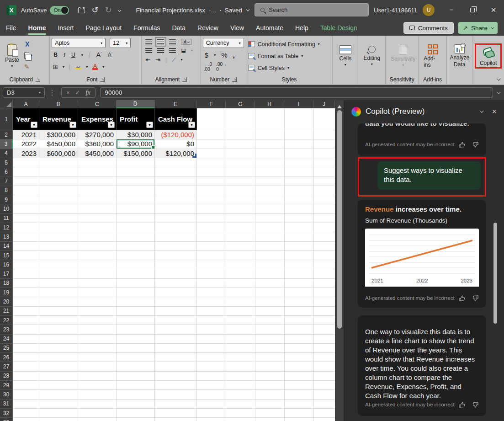 The image size is (504, 421). Describe the element at coordinates (299, 181) in the screenshot. I see `cell-I7` at that location.